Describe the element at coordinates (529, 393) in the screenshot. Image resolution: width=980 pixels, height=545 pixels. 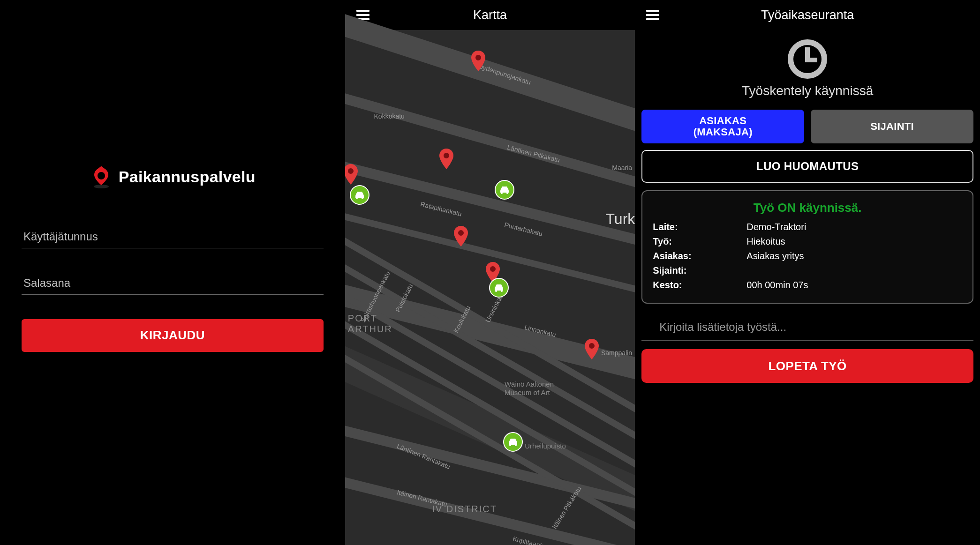
I see `poi-line: Museum of Art` at that location.